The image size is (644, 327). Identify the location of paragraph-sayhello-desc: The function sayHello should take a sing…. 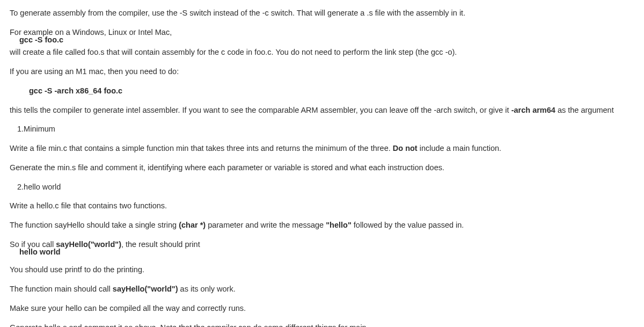
(322, 226).